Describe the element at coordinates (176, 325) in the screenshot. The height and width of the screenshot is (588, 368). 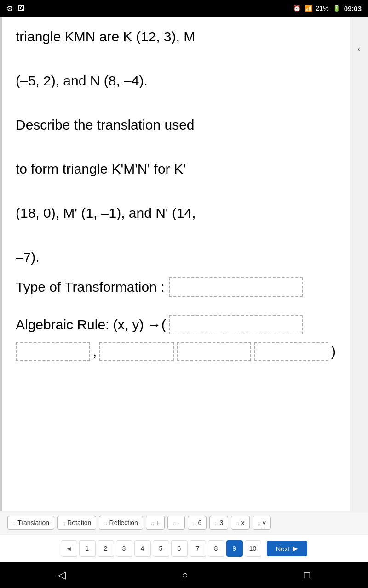
I see `algebraic-rule-line1: Algebraic Rule: (x, y) →(` at that location.